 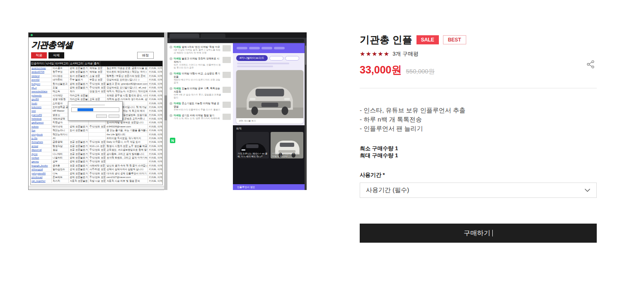 What do you see at coordinates (79, 146) in the screenshot?
I see `cell-category-main: 전공 전문블로거` at bounding box center [79, 146].